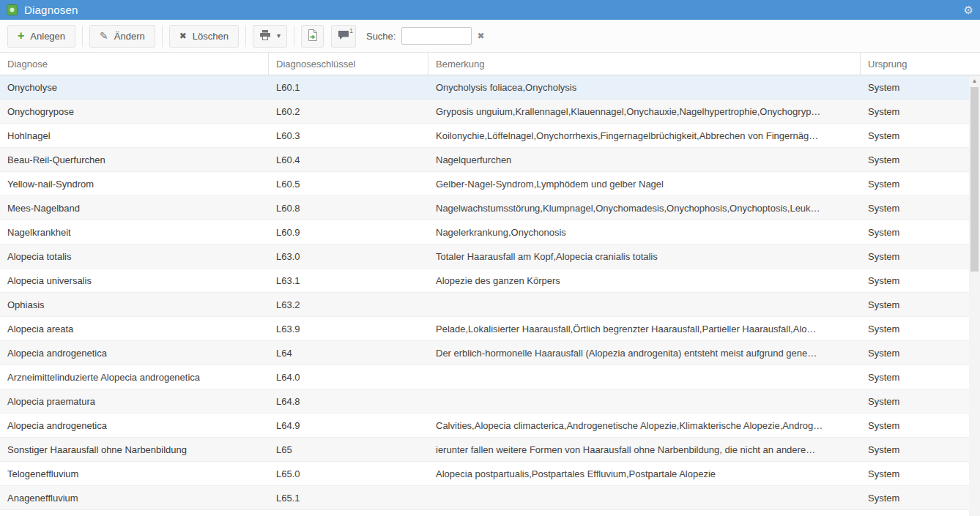  What do you see at coordinates (130, 37) in the screenshot?
I see `aendern-label: Ändern` at bounding box center [130, 37].